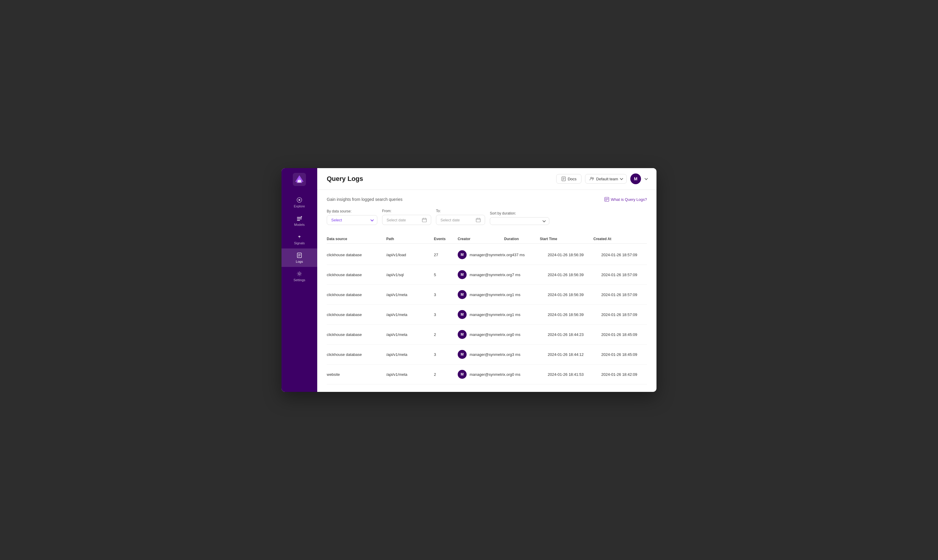  I want to click on sort-select, so click(520, 221).